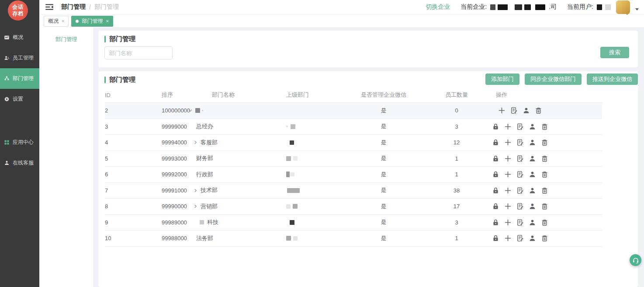  What do you see at coordinates (138, 53) in the screenshot?
I see `department-name-input` at bounding box center [138, 53].